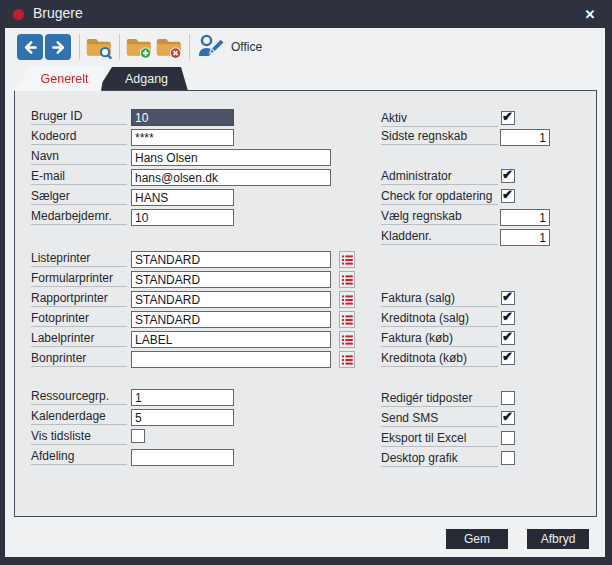 The image size is (612, 565). Describe the element at coordinates (79, 279) in the screenshot. I see `formularprinter-label: Formularprinter` at that location.